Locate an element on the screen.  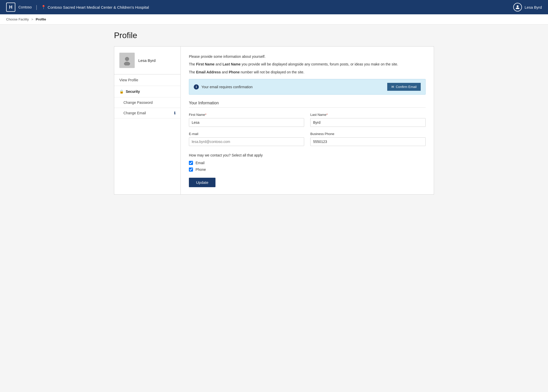
intro-line2: The First Name and Last Name you provide… is located at coordinates (307, 64).